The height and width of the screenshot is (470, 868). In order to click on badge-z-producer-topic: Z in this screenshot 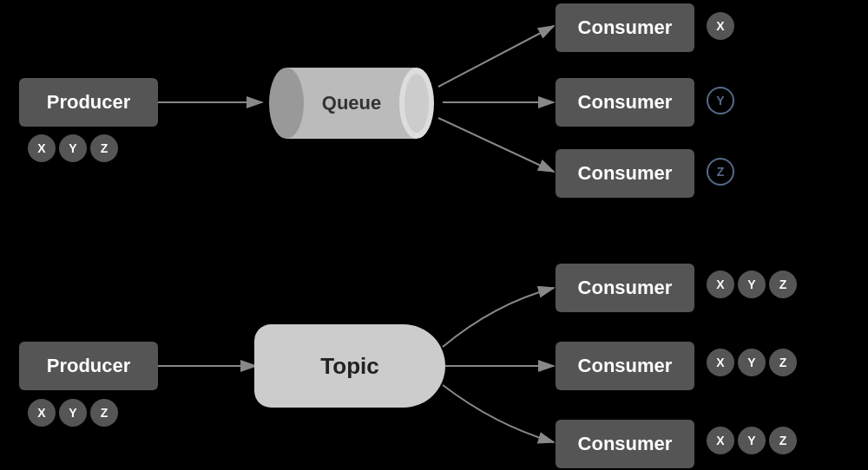, I will do `click(104, 413)`.